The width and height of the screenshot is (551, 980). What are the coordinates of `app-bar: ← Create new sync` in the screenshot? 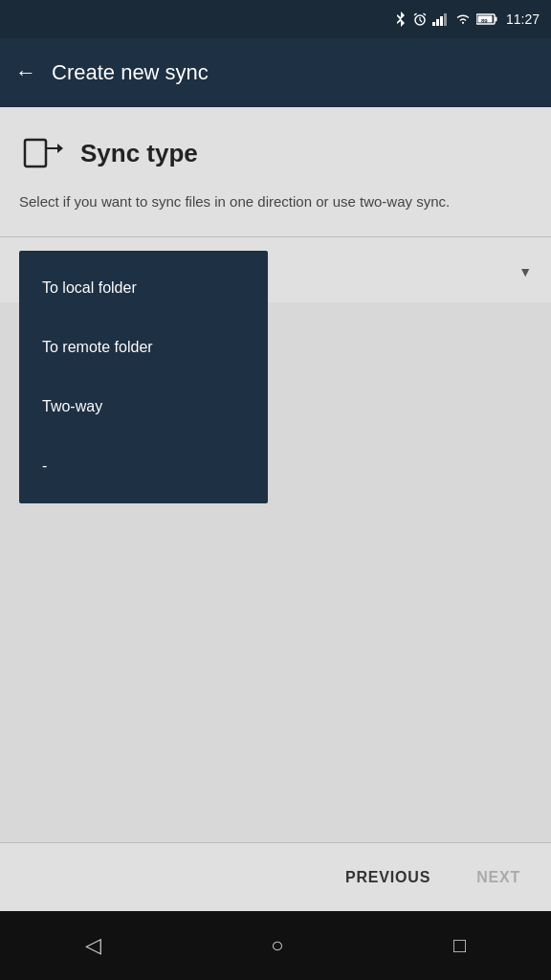 It's located at (276, 73).